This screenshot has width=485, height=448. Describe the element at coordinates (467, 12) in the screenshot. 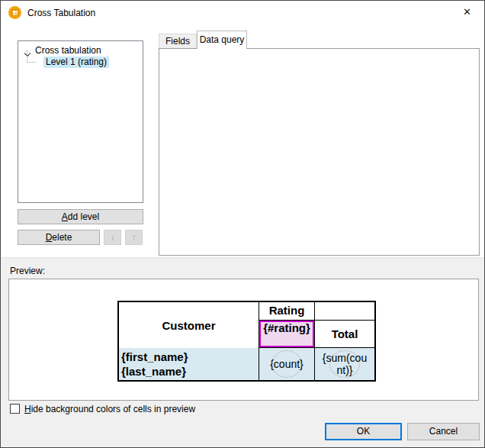

I see `close-icon: ✕` at that location.